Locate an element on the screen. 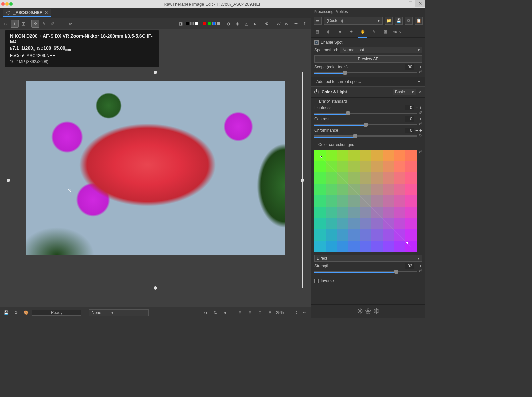 This screenshot has height=397, width=532. toggle-panel-icon: ↤ is located at coordinates (305, 313).